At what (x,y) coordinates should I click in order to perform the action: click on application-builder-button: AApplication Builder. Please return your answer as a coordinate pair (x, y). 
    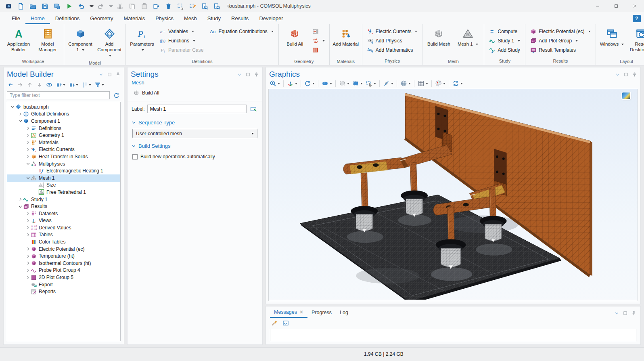
    Looking at the image, I should click on (19, 42).